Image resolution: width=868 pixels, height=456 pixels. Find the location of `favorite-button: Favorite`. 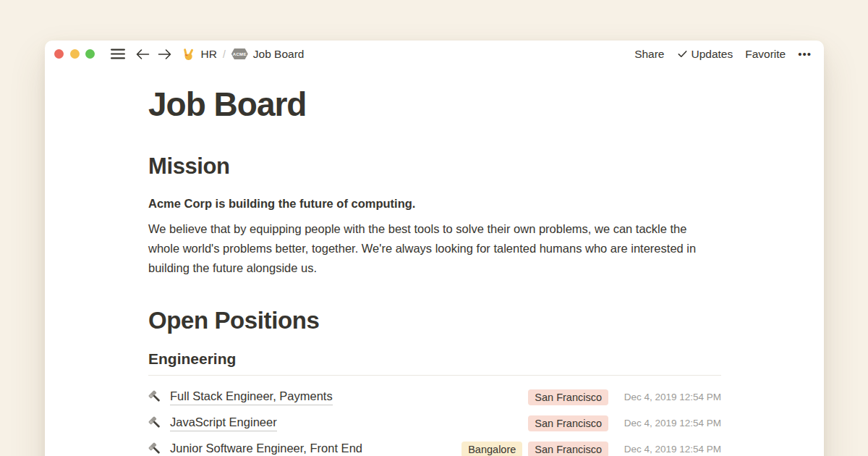

favorite-button: Favorite is located at coordinates (765, 54).